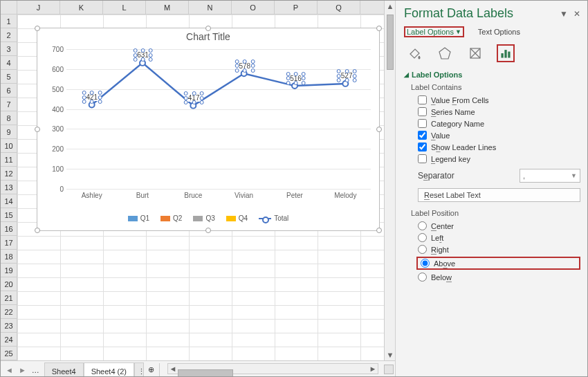 The image size is (588, 377). I want to click on close-icon: ✕, so click(577, 14).